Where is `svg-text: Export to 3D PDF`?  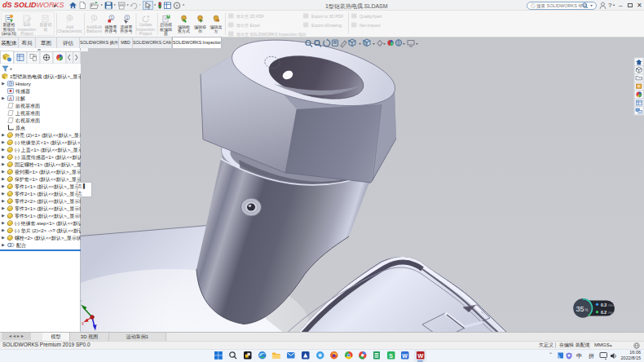
svg-text: Export to 3D PDF is located at coordinates (328, 16).